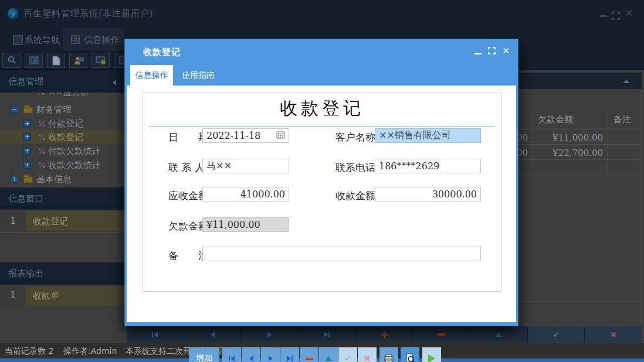 The image size is (644, 362). Describe the element at coordinates (270, 334) in the screenshot. I see `next-record-nav-icon` at that location.